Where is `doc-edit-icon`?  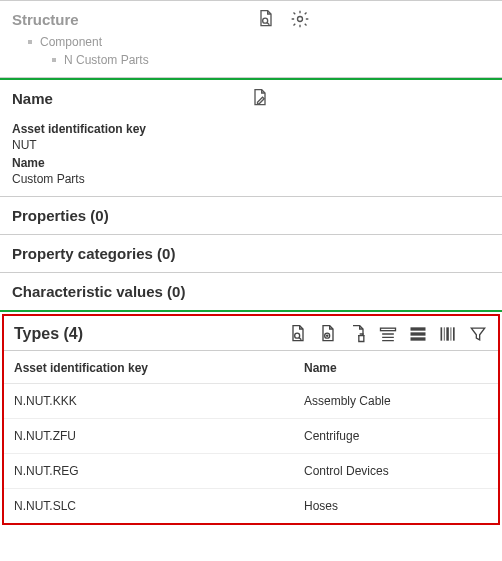
doc-edit-icon is located at coordinates (260, 98).